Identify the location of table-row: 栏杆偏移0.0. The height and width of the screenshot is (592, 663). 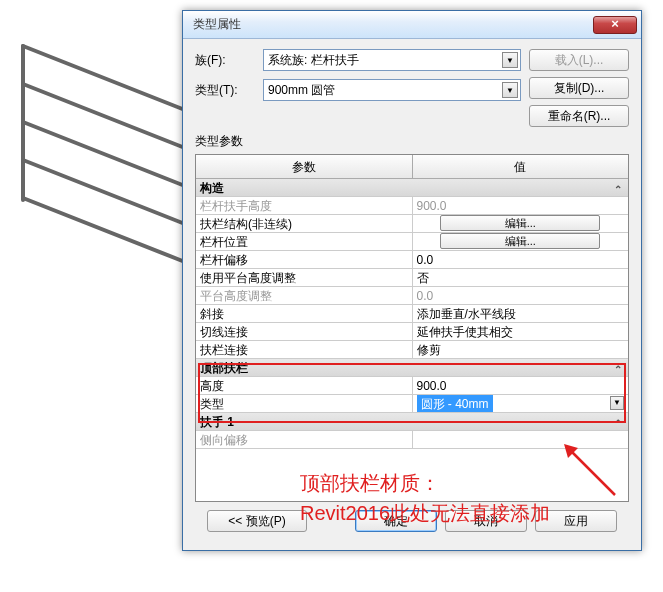
(412, 260).